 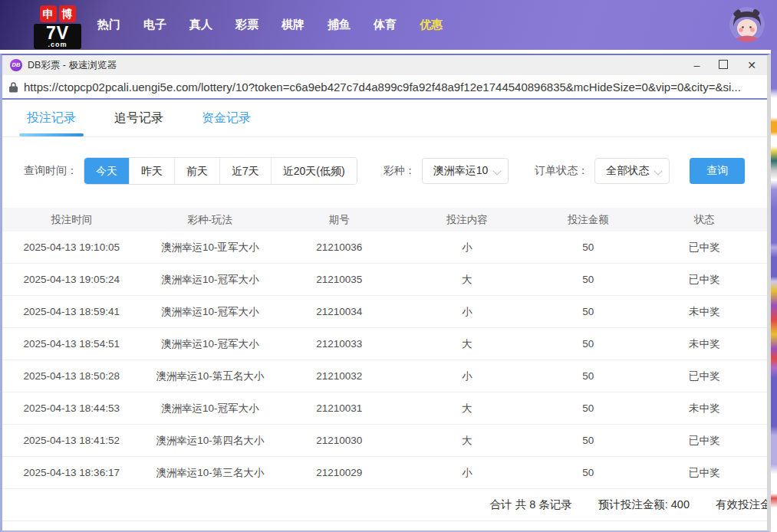 I want to click on column-header: 投注时间, so click(x=71, y=219).